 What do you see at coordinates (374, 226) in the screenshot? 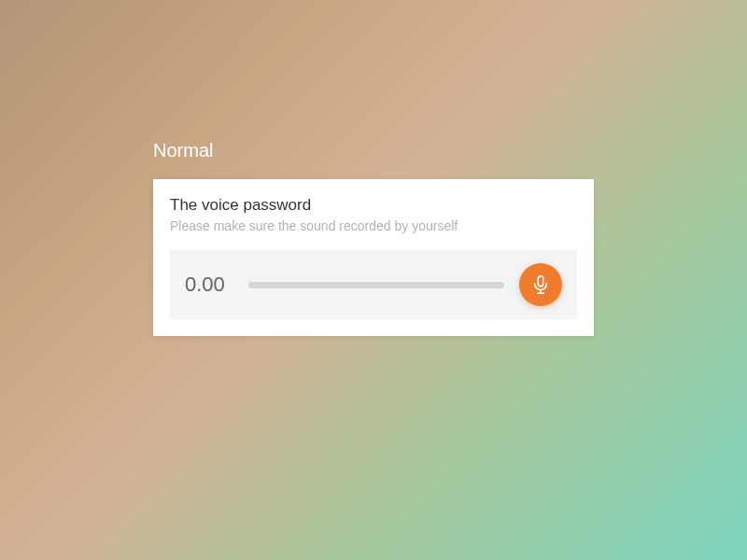
I see `card-subtitle: Please make sure the sound recorded by y…` at bounding box center [374, 226].